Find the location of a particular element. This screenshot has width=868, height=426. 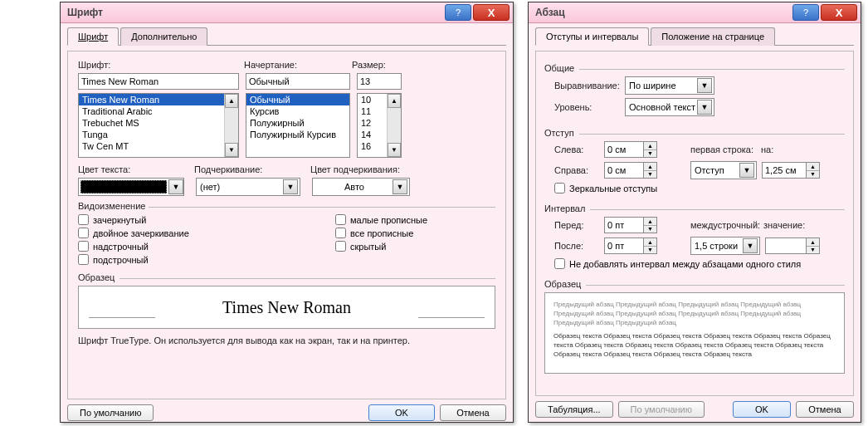

list-item: Обычный is located at coordinates (298, 100).